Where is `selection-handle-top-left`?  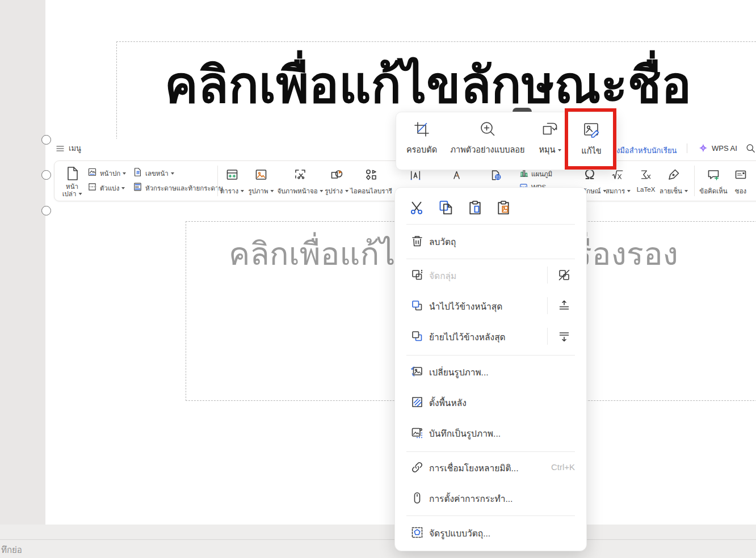
selection-handle-top-left is located at coordinates (47, 140).